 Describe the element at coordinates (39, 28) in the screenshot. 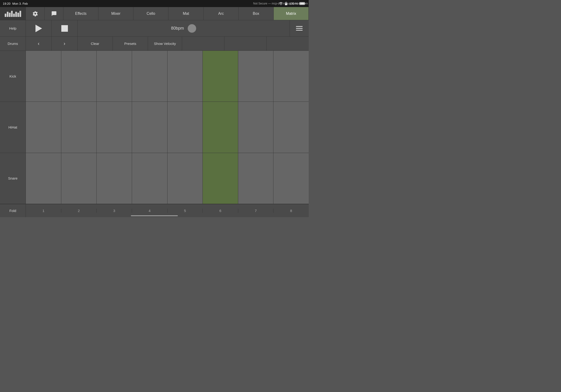

I see `play-button` at that location.